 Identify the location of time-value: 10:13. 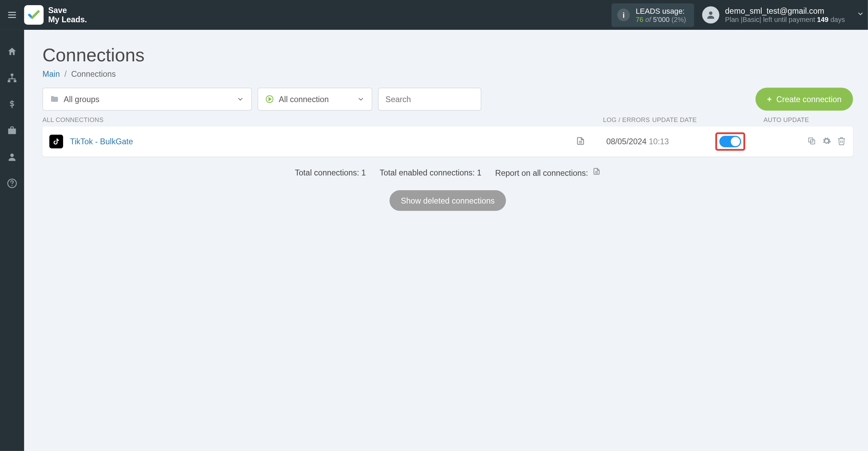
(659, 142).